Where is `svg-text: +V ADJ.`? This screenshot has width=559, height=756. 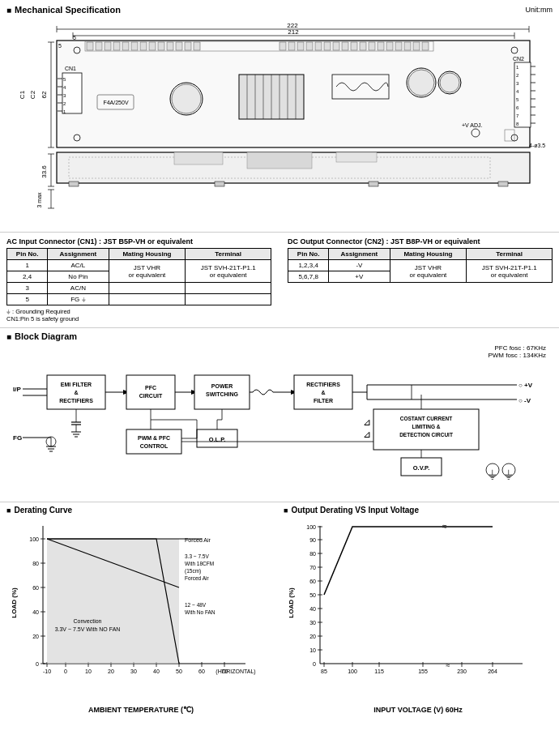
svg-text: +V ADJ. is located at coordinates (472, 125).